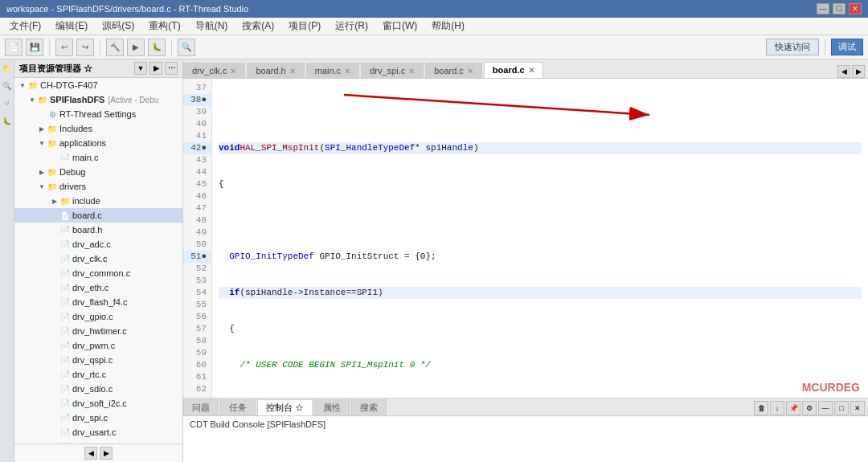  I want to click on tab-close-board-c-2: ✕, so click(470, 71).